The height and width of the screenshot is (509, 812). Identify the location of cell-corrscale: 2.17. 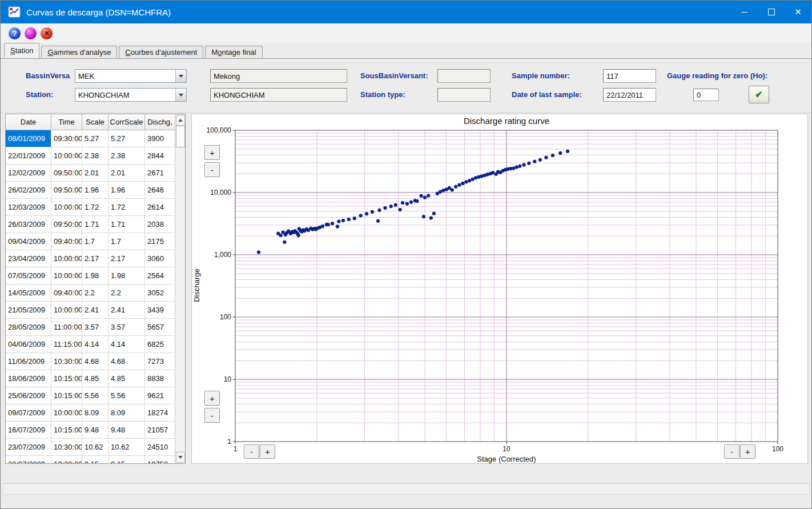
(127, 259).